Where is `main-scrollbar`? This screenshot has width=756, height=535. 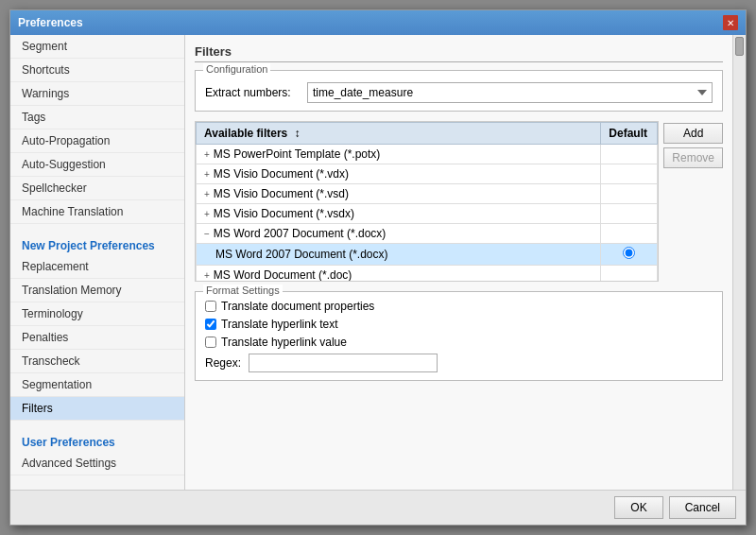
main-scrollbar is located at coordinates (739, 263).